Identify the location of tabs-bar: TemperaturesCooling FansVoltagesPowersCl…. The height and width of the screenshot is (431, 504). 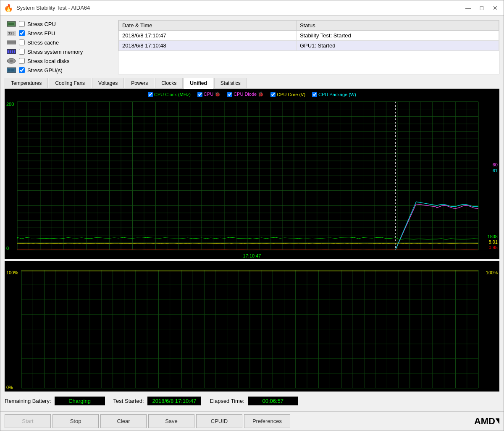
(252, 83).